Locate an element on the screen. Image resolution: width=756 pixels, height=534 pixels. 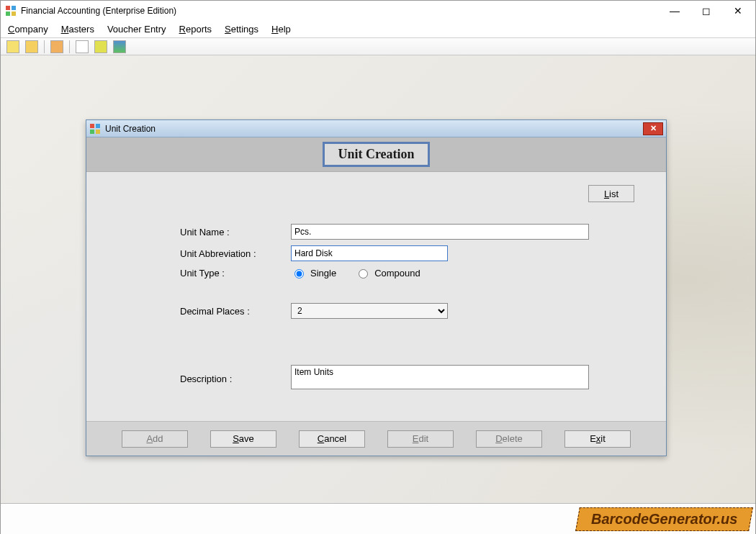
list-button: List is located at coordinates (611, 194).